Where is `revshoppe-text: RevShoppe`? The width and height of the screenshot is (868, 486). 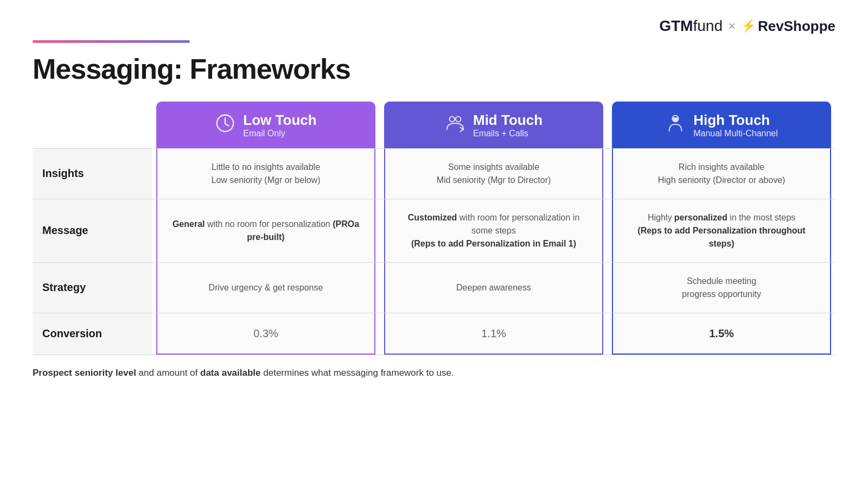
revshoppe-text: RevShoppe is located at coordinates (796, 26).